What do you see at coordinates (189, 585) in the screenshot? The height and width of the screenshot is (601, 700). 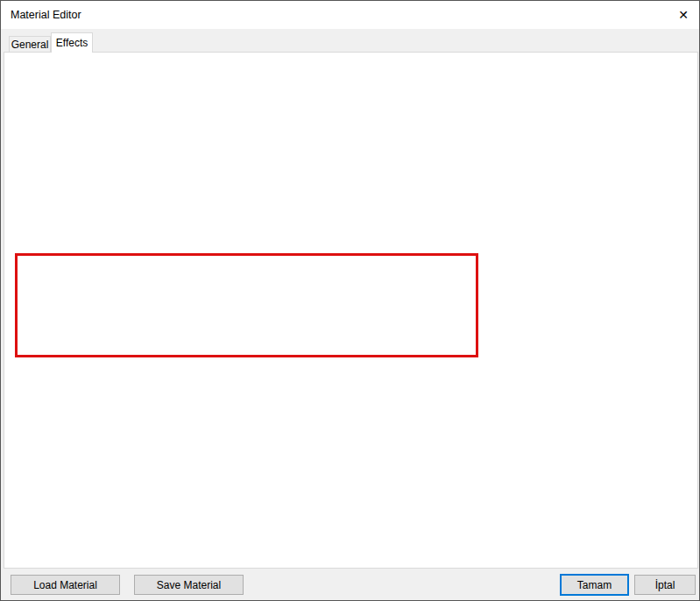 I see `save-material-button: Save Material` at bounding box center [189, 585].